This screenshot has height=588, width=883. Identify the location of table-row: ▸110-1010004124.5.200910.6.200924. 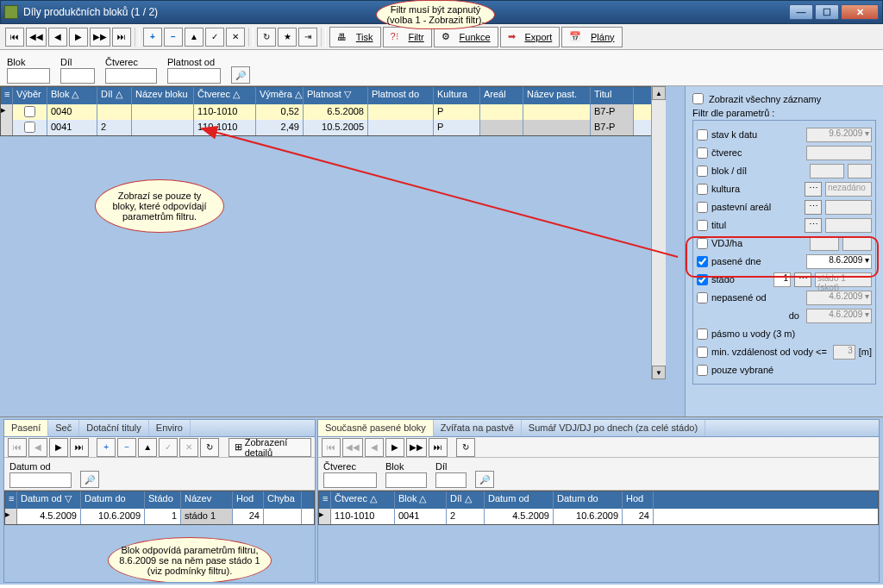
(598, 516).